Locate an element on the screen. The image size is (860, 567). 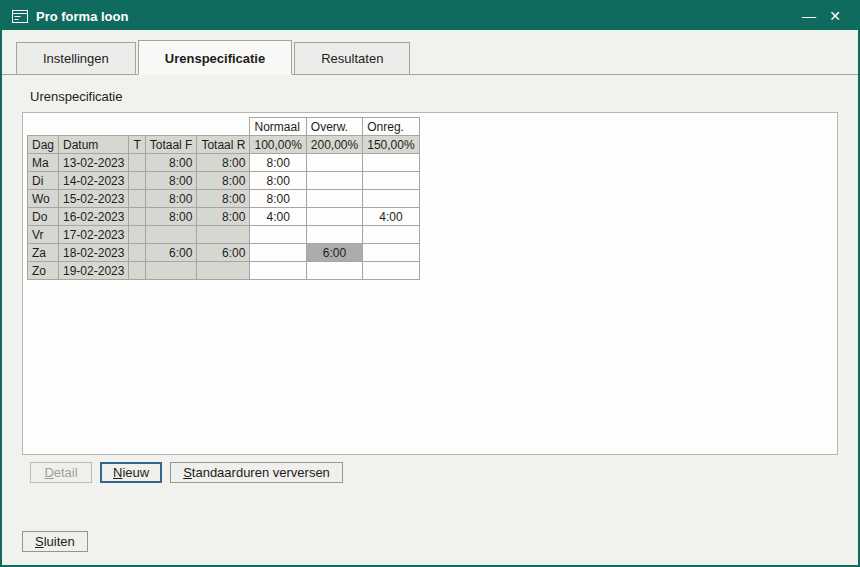
cell-datum: 19-02-2023 is located at coordinates (94, 271).